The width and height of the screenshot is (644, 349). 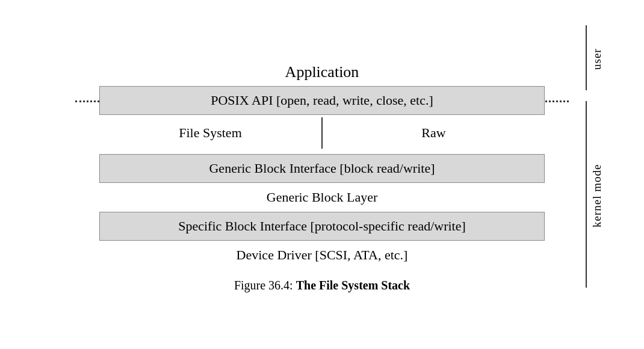 I want to click on kernel-mode-label: kernel mode, so click(x=597, y=196).